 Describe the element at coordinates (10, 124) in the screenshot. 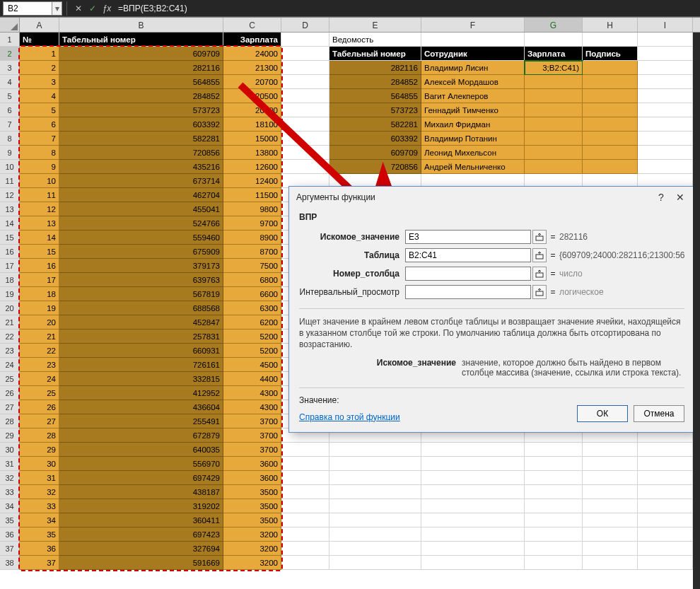

I see `row-header: 7` at that location.